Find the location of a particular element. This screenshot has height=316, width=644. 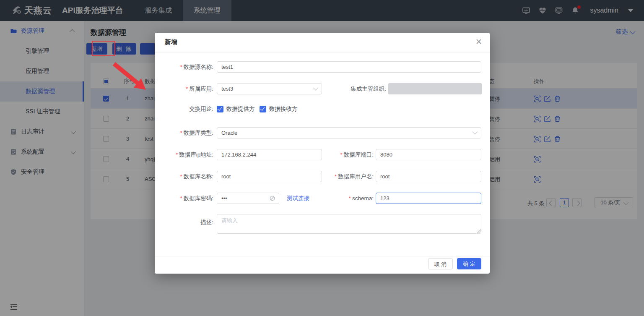

field-label-owning-app: *所属应用: is located at coordinates (184, 89).